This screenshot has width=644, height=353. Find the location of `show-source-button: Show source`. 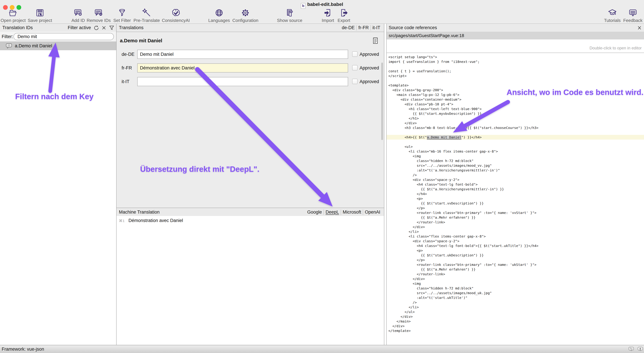

show-source-button: Show source is located at coordinates (290, 16).